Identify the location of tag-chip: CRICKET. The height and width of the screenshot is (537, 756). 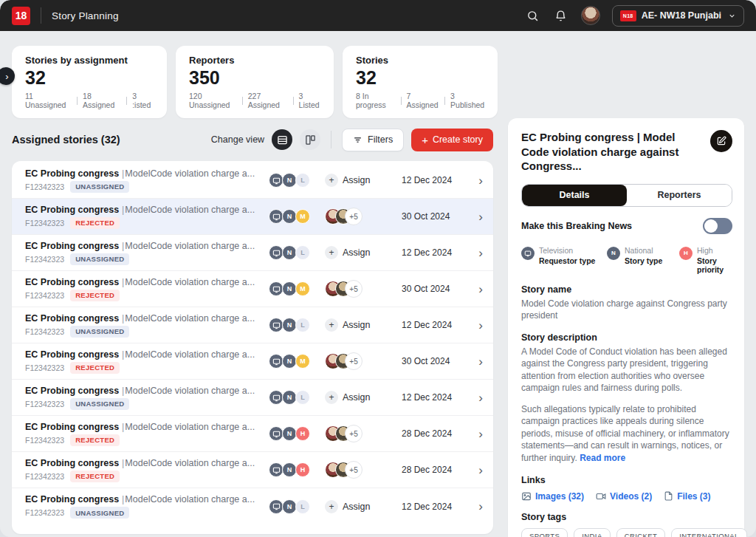
(641, 533).